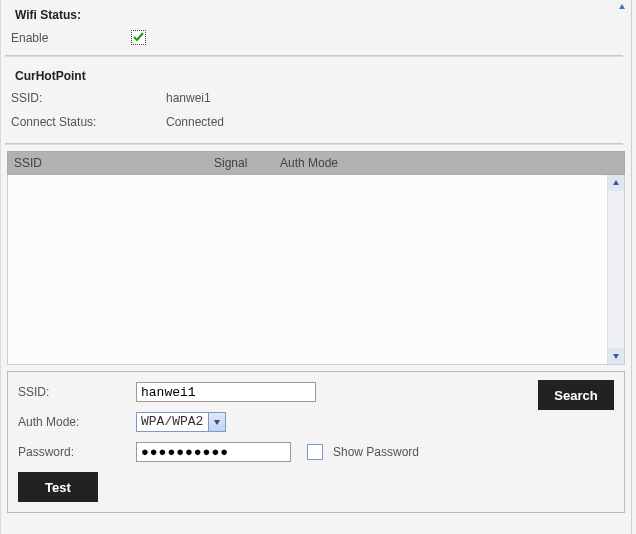 The image size is (636, 534). Describe the element at coordinates (576, 395) in the screenshot. I see `search-button: Search` at that location.